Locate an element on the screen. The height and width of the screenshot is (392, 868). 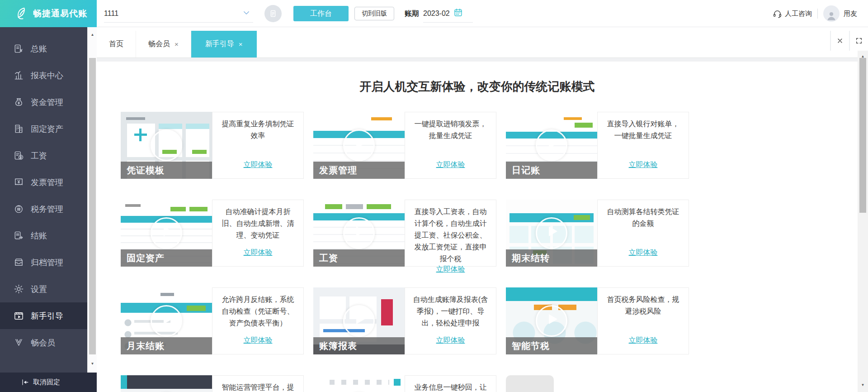
guide-card: 月末结账 允许跨月反结账，系统自动检查（凭证断号、资产负债表平衡） 立即体验 is located at coordinates (212, 321).